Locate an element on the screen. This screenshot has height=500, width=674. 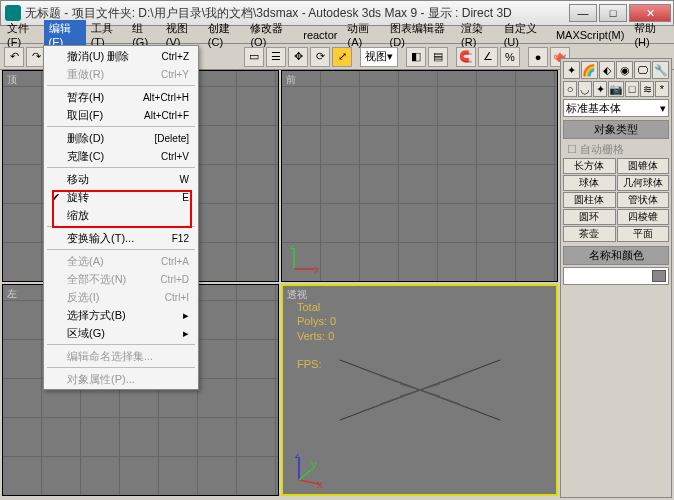
check-icon: ✔ is located at coordinates (56, 198).